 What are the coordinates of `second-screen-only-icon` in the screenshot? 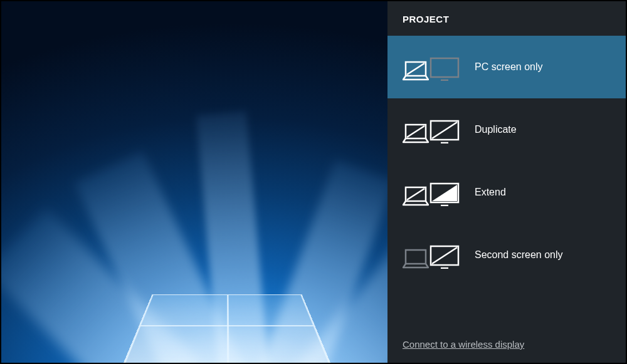 It's located at (431, 255).